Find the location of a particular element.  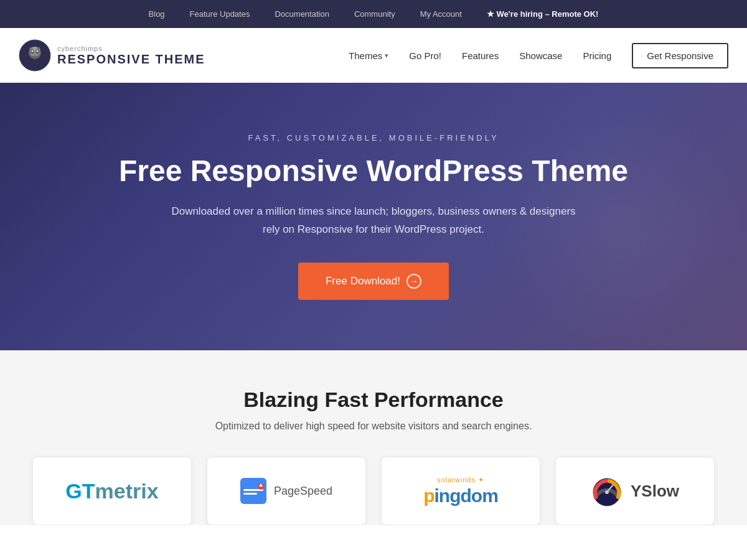

arrow-circle-icon: → is located at coordinates (414, 281).